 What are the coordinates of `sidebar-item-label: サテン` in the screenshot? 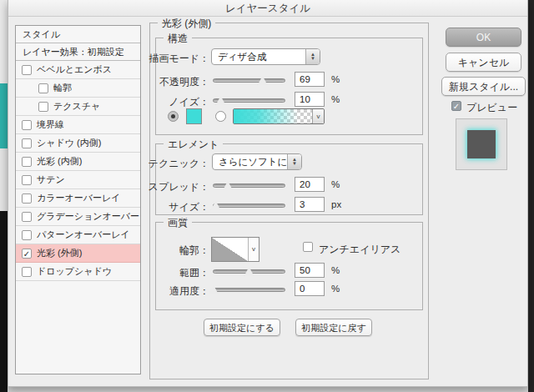 It's located at (51, 180).